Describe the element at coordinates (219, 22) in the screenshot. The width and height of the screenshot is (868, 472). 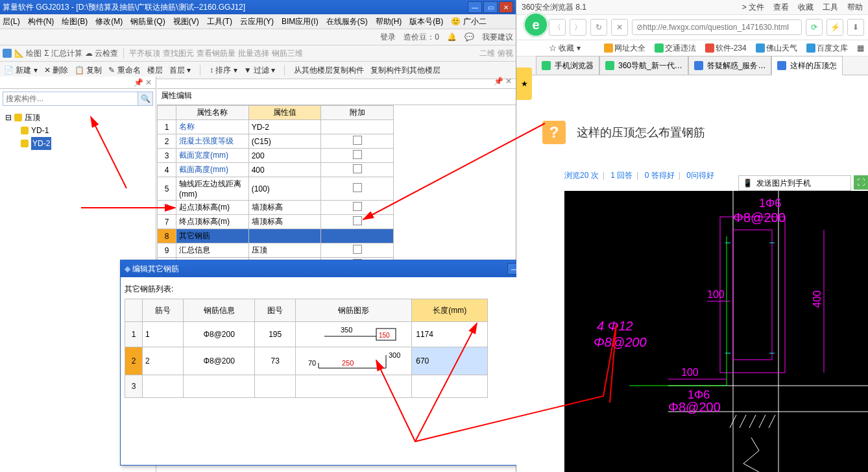
I see `menu-item: 工具(T)` at that location.